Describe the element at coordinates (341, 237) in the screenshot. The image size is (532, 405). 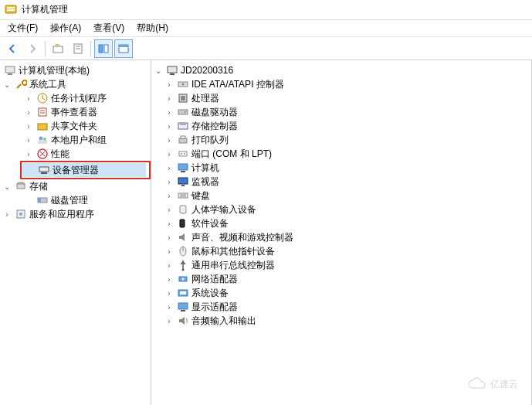
I see `device-category: ›声音、视频和游戏控制器` at that location.